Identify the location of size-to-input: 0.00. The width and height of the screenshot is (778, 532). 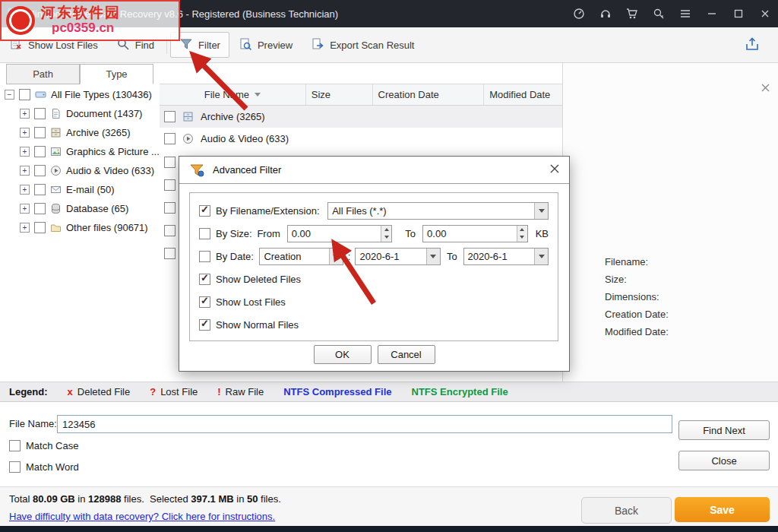
(476, 234).